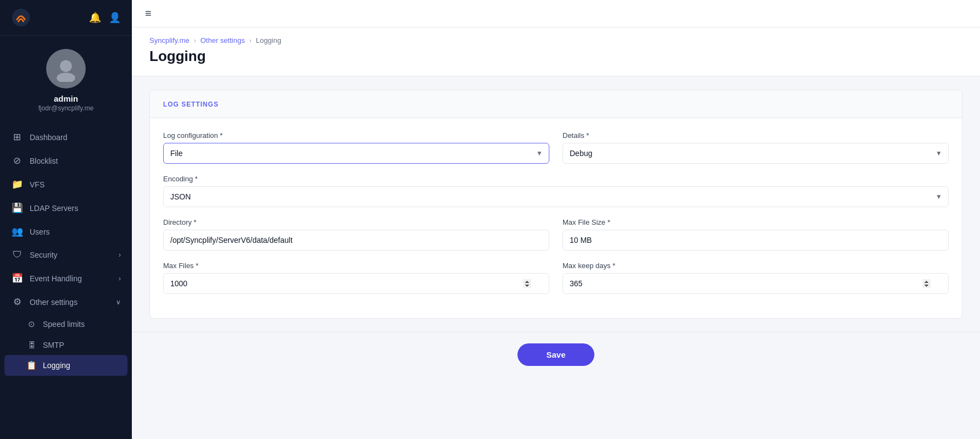  What do you see at coordinates (556, 197) in the screenshot?
I see `encoding-select: JSON Text` at bounding box center [556, 197].